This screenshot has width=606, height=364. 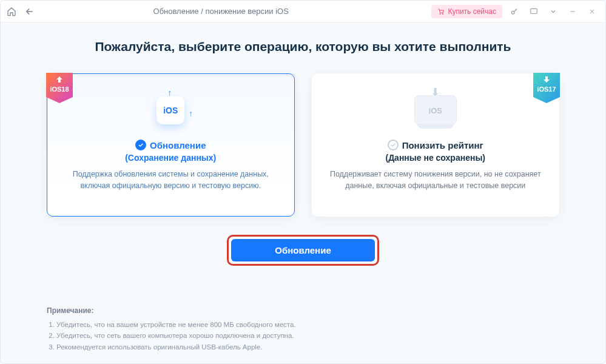 I want to click on notes-section: Примечание: Убедитесь, что на вашем устр…, so click(x=177, y=329).